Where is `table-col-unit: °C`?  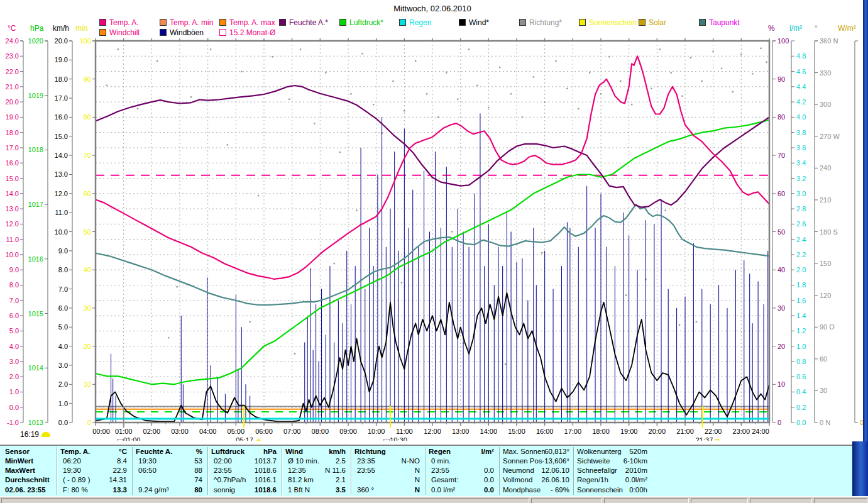
table-col-unit: °C is located at coordinates (94, 451).